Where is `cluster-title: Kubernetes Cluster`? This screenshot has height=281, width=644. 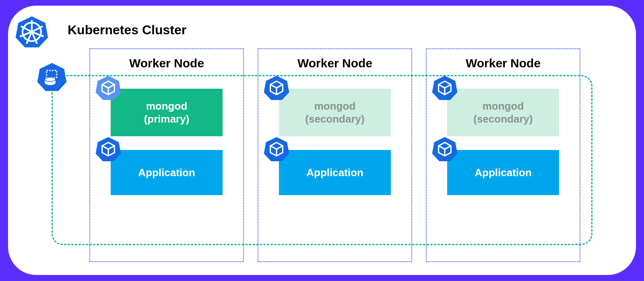 cluster-title: Kubernetes Cluster is located at coordinates (127, 30).